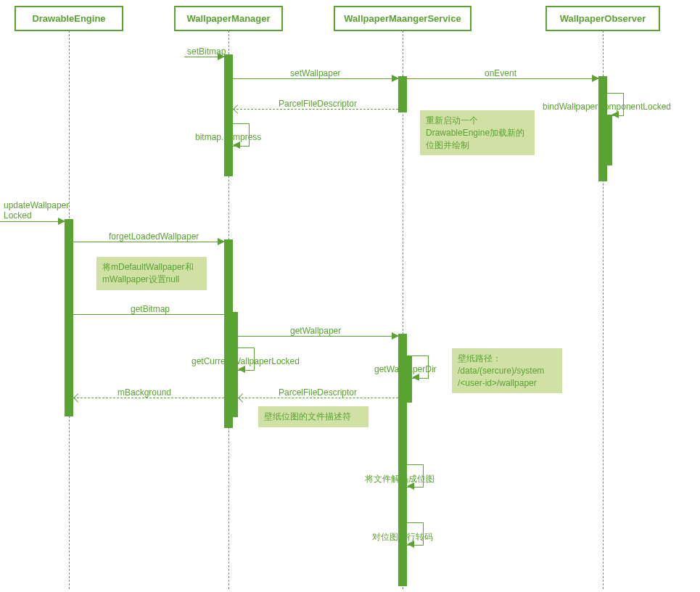  Describe the element at coordinates (501, 371) in the screenshot. I see `note-wallpaper-path-2: /data/(sercure)/system` at that location.